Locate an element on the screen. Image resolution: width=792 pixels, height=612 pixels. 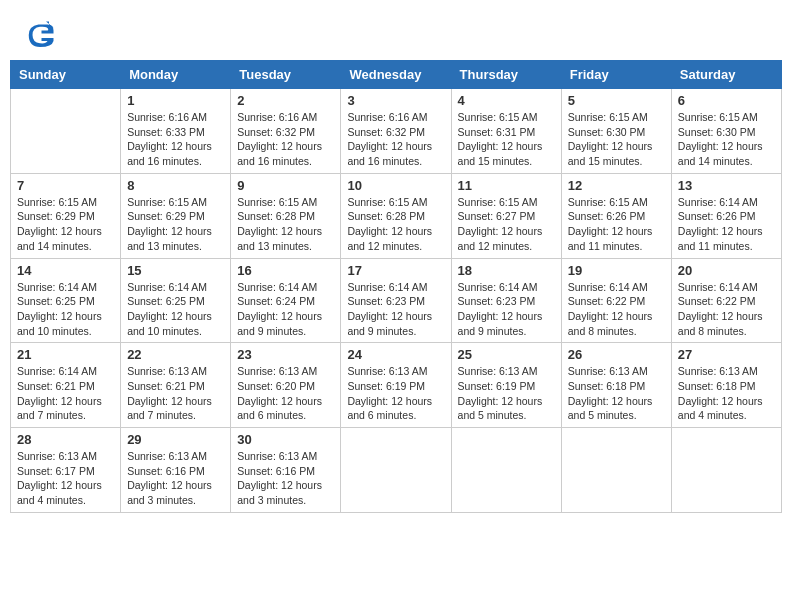
page-header is located at coordinates (396, 32).